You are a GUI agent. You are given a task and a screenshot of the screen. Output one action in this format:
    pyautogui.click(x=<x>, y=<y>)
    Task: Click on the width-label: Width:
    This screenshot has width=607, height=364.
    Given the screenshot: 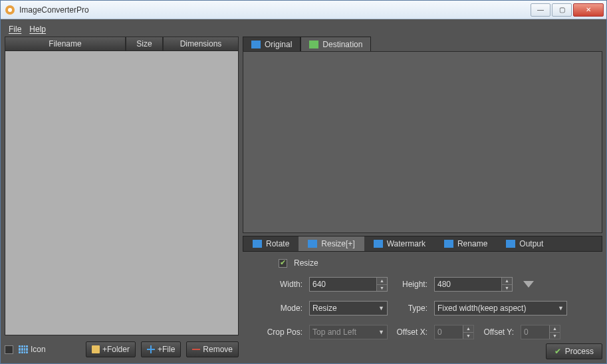 What is the action you would take?
    pyautogui.click(x=277, y=284)
    